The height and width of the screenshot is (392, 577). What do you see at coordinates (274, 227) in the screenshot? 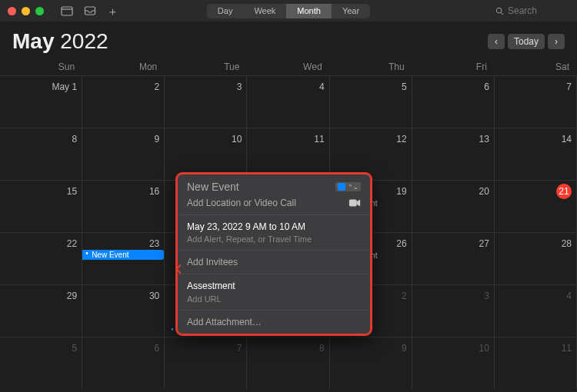
I see `event-time-label: May 23, 2022 9 AM to 10 AM` at bounding box center [274, 227].